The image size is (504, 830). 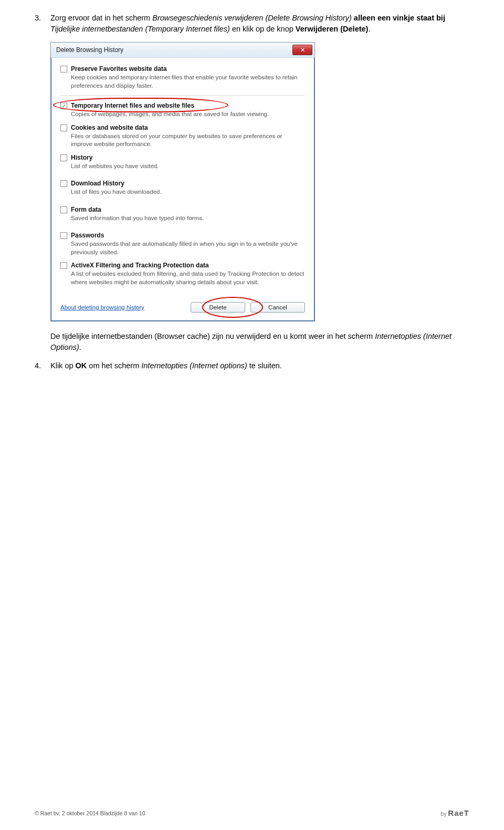 I want to click on checkbox: ✓, so click(x=64, y=106).